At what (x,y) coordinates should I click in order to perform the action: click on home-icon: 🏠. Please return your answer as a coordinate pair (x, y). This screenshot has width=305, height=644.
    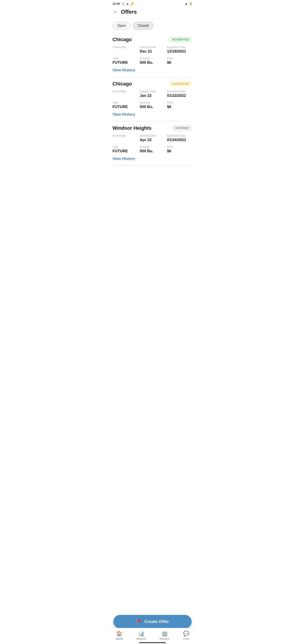
    Looking at the image, I should click on (119, 634).